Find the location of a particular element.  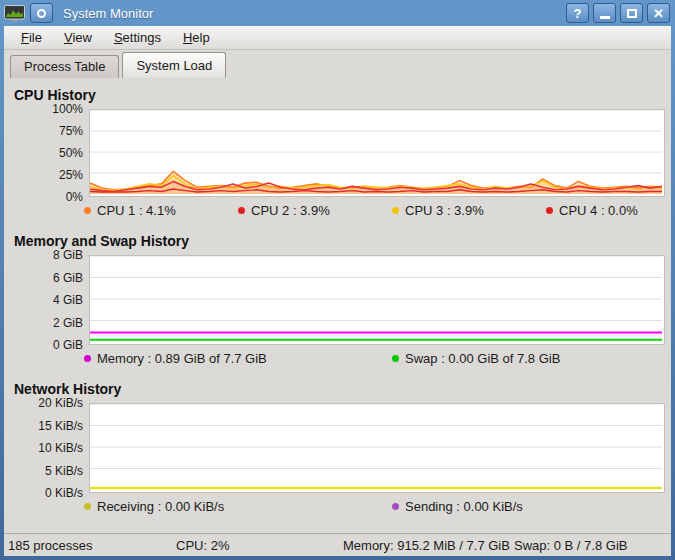

legend-memory: Memory : 0.89 GiB of 7.7 GiB is located at coordinates (176, 358).